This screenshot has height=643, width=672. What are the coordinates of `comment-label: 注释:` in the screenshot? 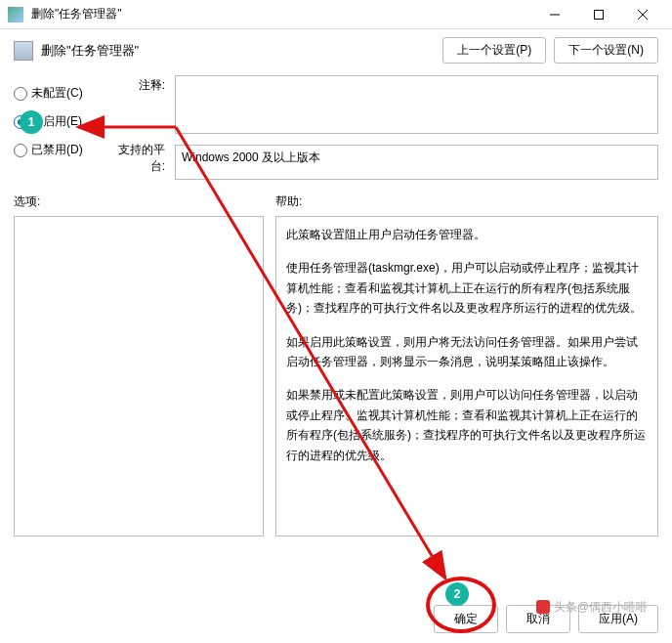 It's located at (141, 108).